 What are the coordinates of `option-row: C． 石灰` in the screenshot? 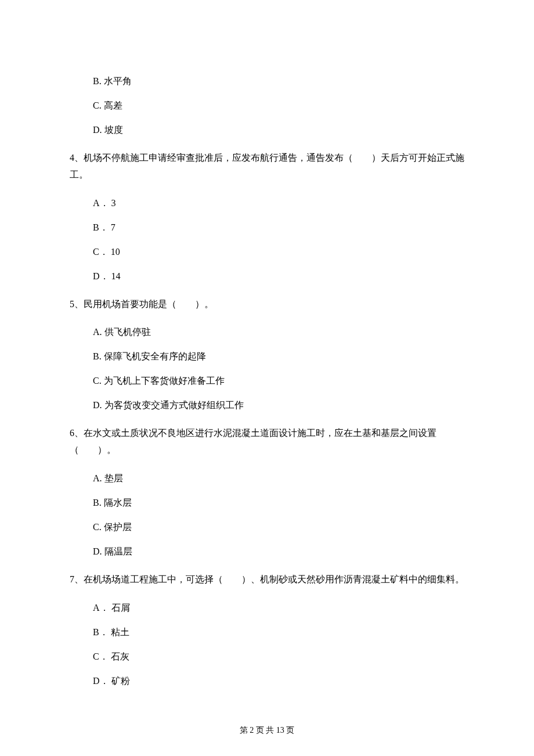 It's located at (267, 657).